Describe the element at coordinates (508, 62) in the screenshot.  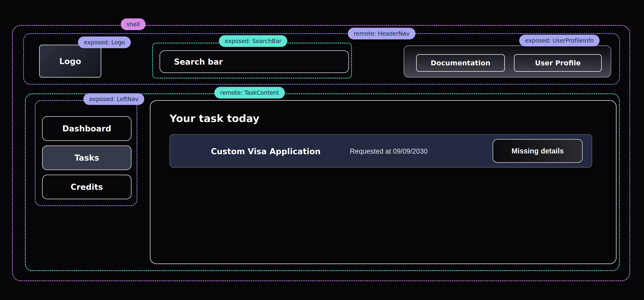
I see `user-profile-panel: Documentation User Profile` at that location.